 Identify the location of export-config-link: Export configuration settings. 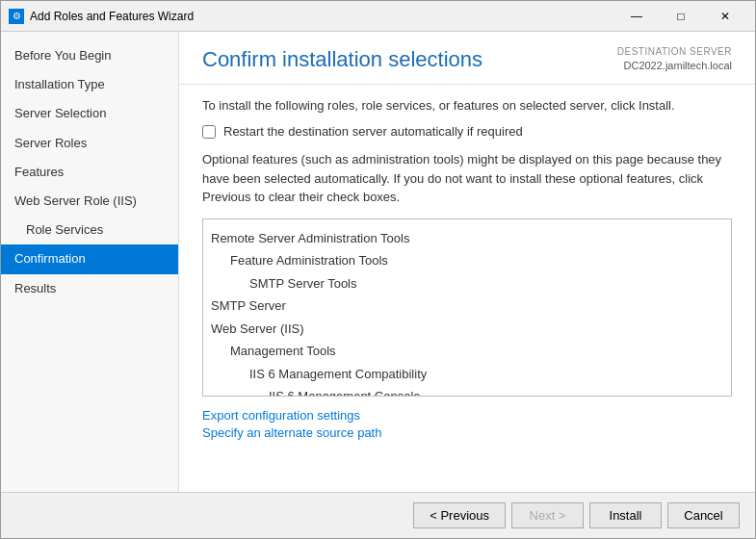
(467, 416).